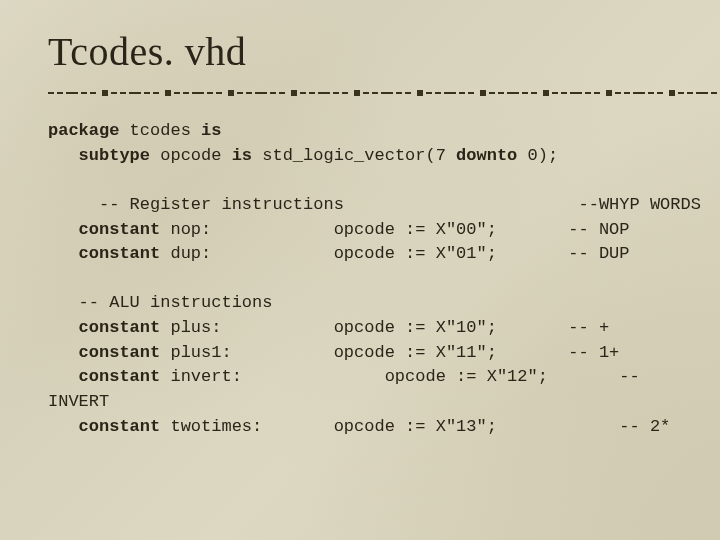  Describe the element at coordinates (394, 254) in the screenshot. I see `txt-dup: dup: opcode := X"01"; -- DUP` at that location.